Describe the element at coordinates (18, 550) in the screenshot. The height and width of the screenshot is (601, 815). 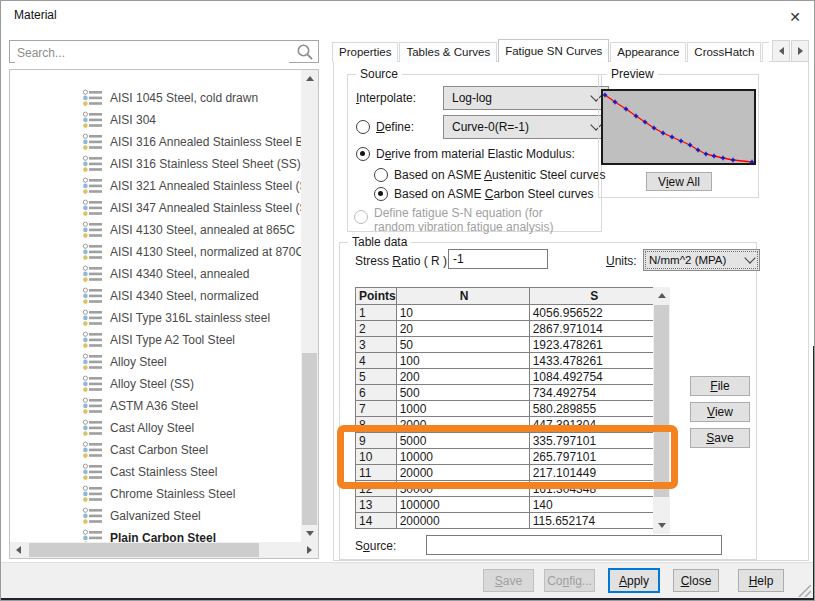
I see `scroll-left-icon` at that location.